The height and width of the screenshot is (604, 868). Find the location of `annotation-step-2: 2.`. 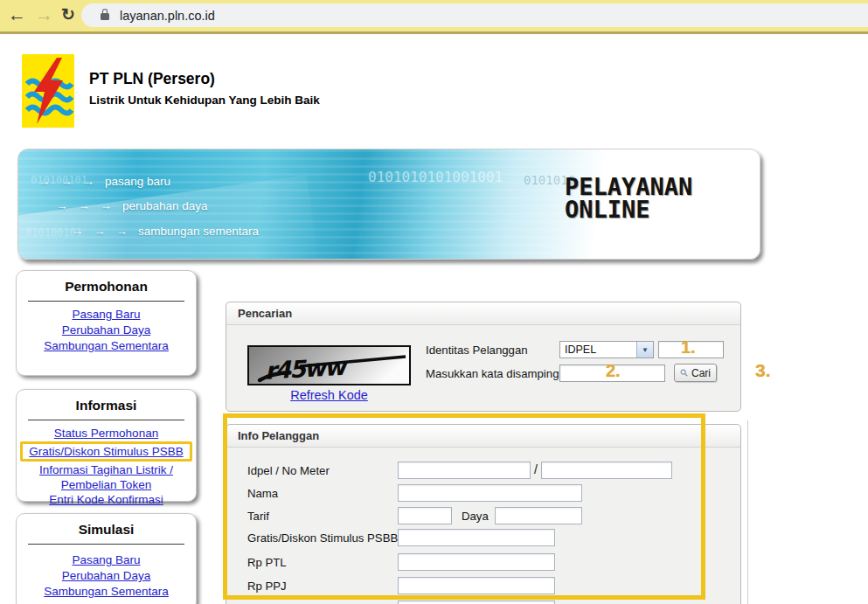

annotation-step-2: 2. is located at coordinates (614, 371).